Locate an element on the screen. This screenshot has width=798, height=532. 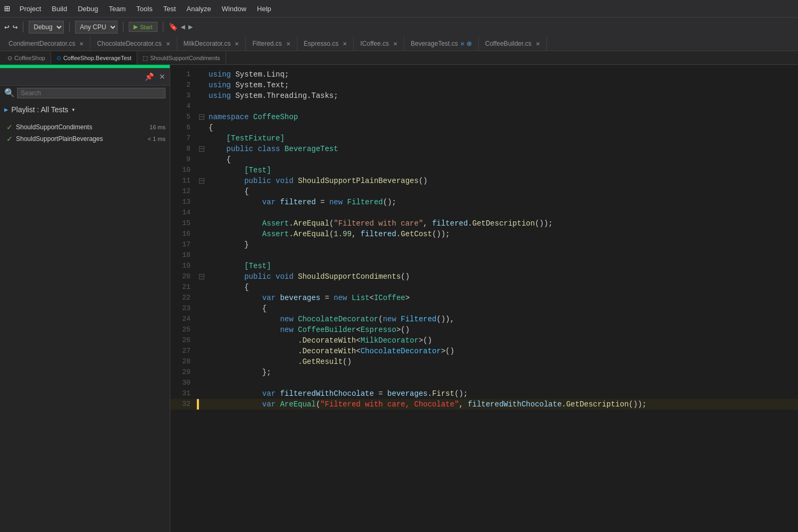
code-line: 10 [Test] is located at coordinates (484, 170).